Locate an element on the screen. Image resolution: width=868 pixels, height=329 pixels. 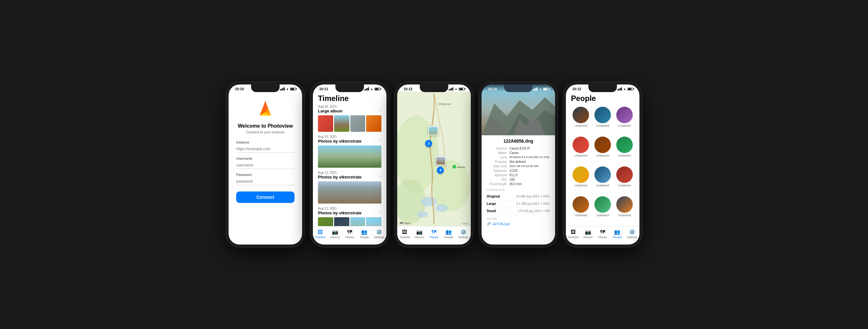
person-item-1: Unlabeled is located at coordinates (581, 121).